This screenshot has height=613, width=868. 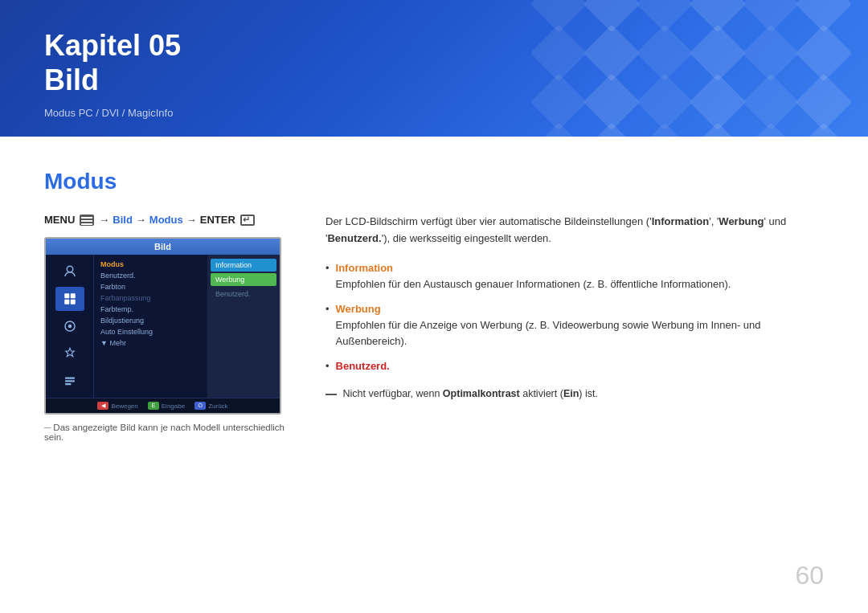 What do you see at coordinates (87, 220) in the screenshot?
I see `menu-icon` at bounding box center [87, 220].